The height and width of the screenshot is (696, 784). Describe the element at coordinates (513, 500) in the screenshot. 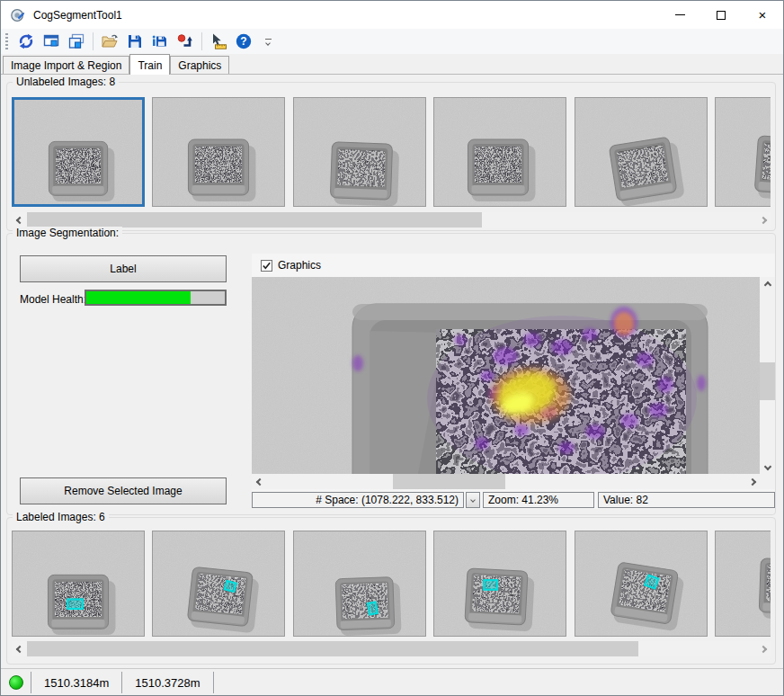

I see `display-status-row: # Space: (1078.222, 833.512) Zoom: 41.23…` at that location.